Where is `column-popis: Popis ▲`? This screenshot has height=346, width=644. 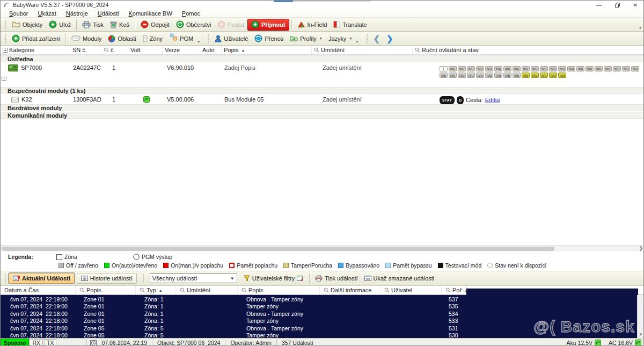
column-popis: Popis ▲ is located at coordinates (267, 50).